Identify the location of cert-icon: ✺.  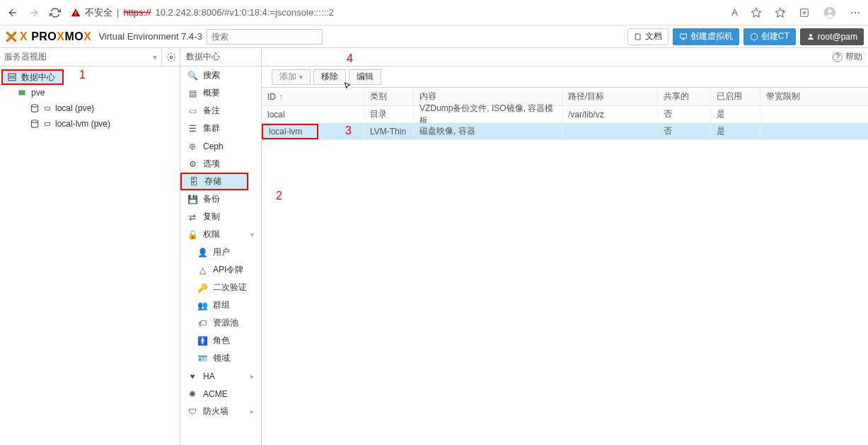
(192, 394).